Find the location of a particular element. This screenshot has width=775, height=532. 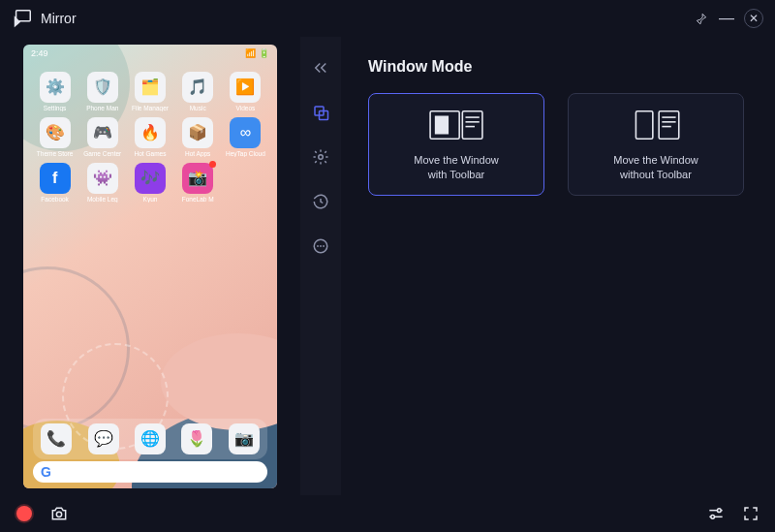

app-item: 🛡️Phone Man is located at coordinates (103, 91).